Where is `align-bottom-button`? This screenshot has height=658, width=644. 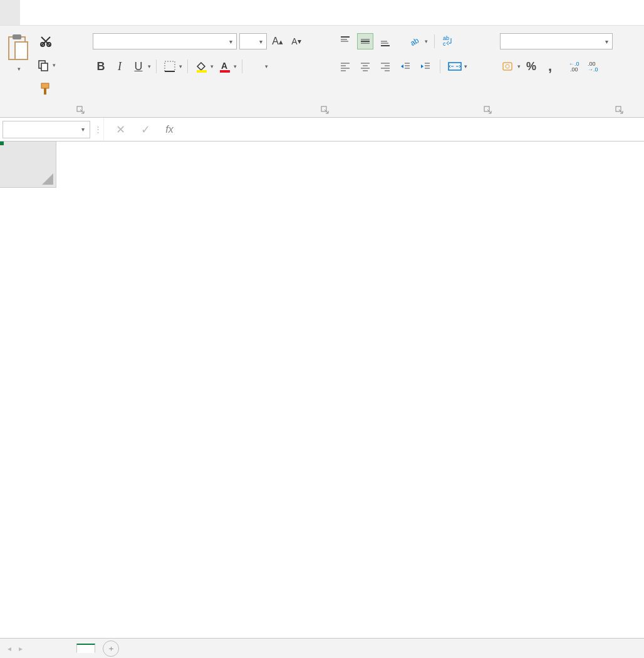
align-bottom-button is located at coordinates (385, 41).